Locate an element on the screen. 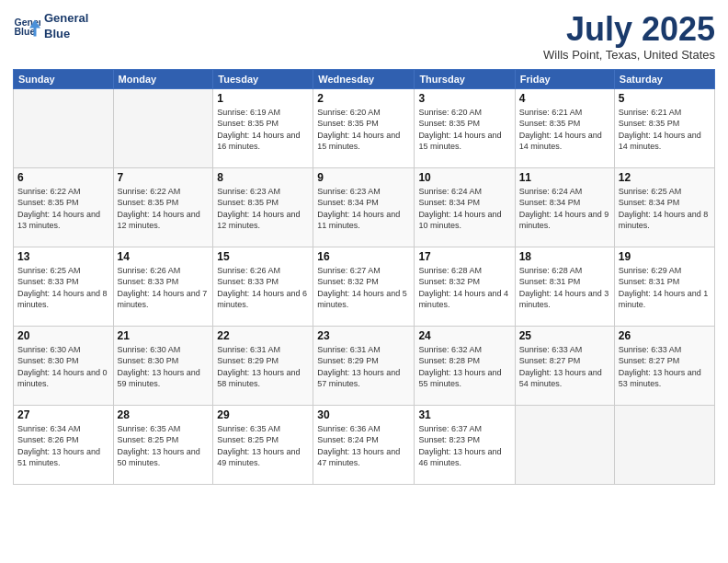 The width and height of the screenshot is (728, 563). day-number: 1 is located at coordinates (263, 98).